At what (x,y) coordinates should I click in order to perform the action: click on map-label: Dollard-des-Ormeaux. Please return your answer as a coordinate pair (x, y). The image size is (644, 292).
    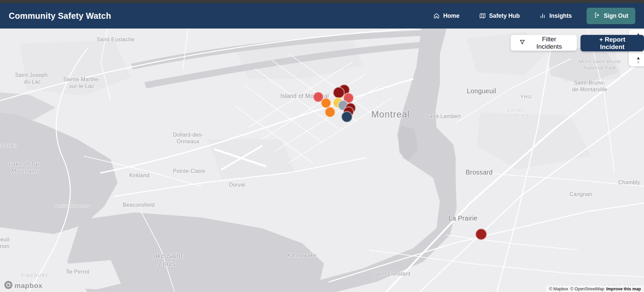
    Looking at the image, I should click on (188, 138).